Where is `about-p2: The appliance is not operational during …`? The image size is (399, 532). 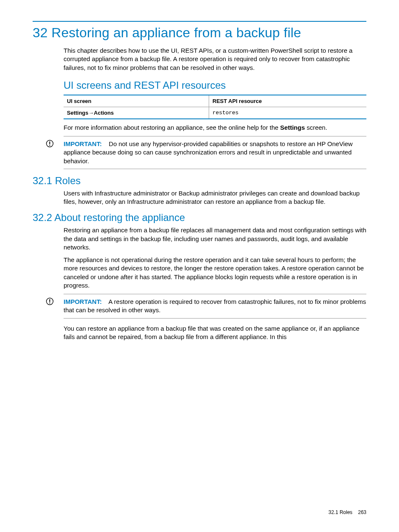 about-p2: The appliance is not operational during … is located at coordinates (215, 273).